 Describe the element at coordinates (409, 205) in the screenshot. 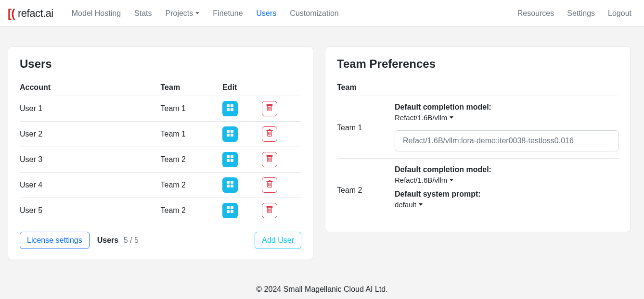

I see `system-prompt-dropdown: default` at that location.